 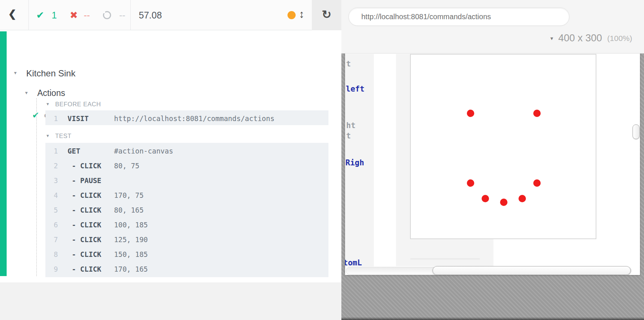 I want to click on code-fragment: ht, so click(x=351, y=125).